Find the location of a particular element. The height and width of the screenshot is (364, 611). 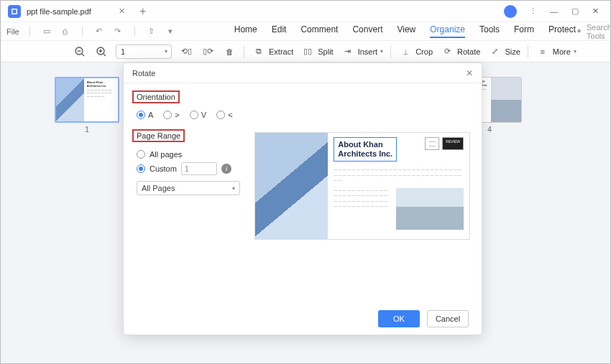

orient-left: < is located at coordinates (224, 115).